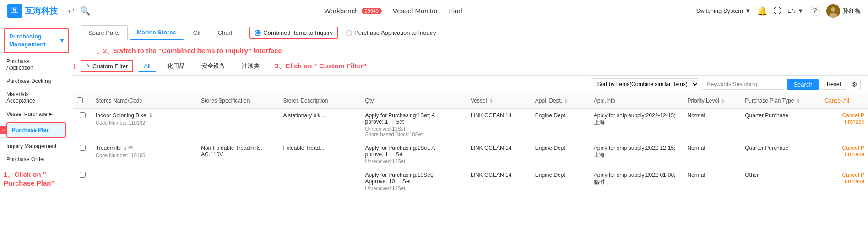 The width and height of the screenshot is (868, 235). Describe the element at coordinates (82, 115) in the screenshot. I see `row1-checkbox` at that location.